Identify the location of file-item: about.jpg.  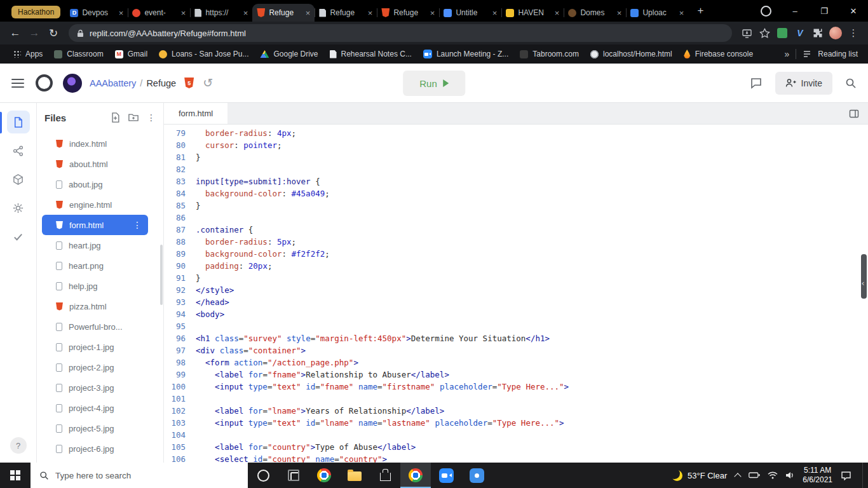
(95, 184).